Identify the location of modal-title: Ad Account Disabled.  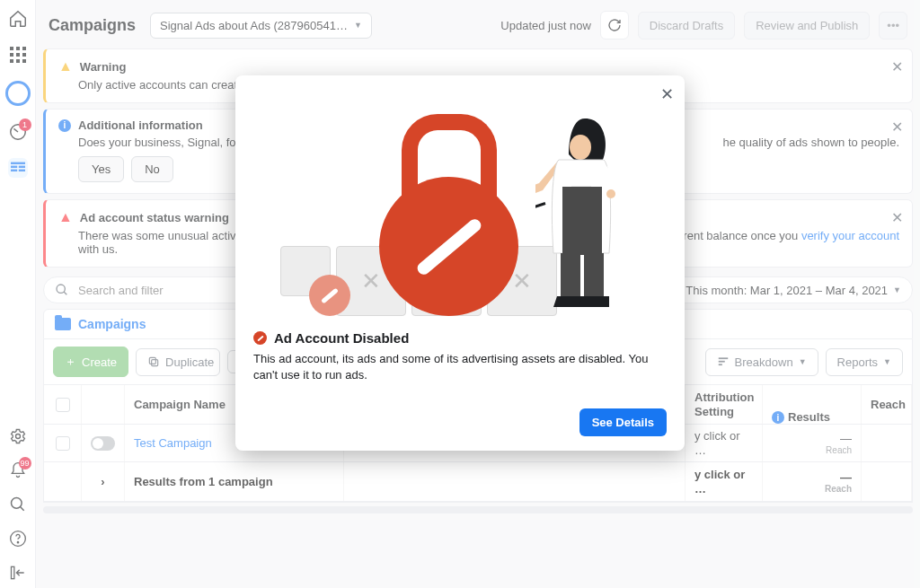
(341, 338).